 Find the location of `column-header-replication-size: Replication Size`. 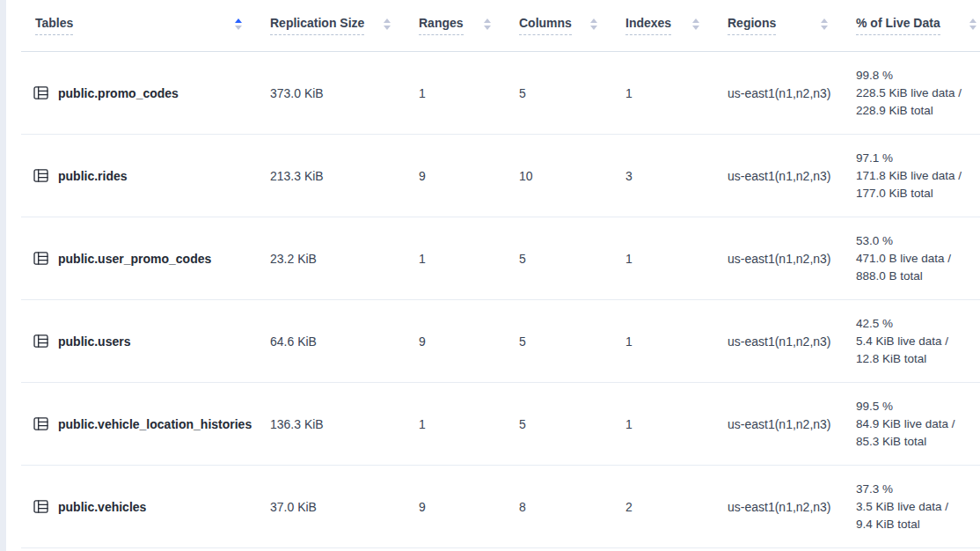

column-header-replication-size: Replication Size is located at coordinates (331, 26).